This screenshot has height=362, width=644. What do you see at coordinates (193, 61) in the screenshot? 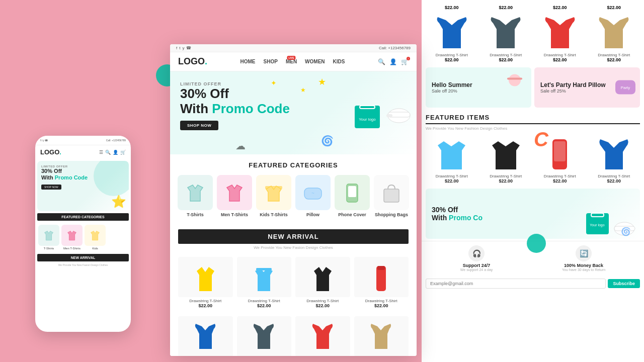
I see `main-logo: LOGO.` at bounding box center [193, 61].